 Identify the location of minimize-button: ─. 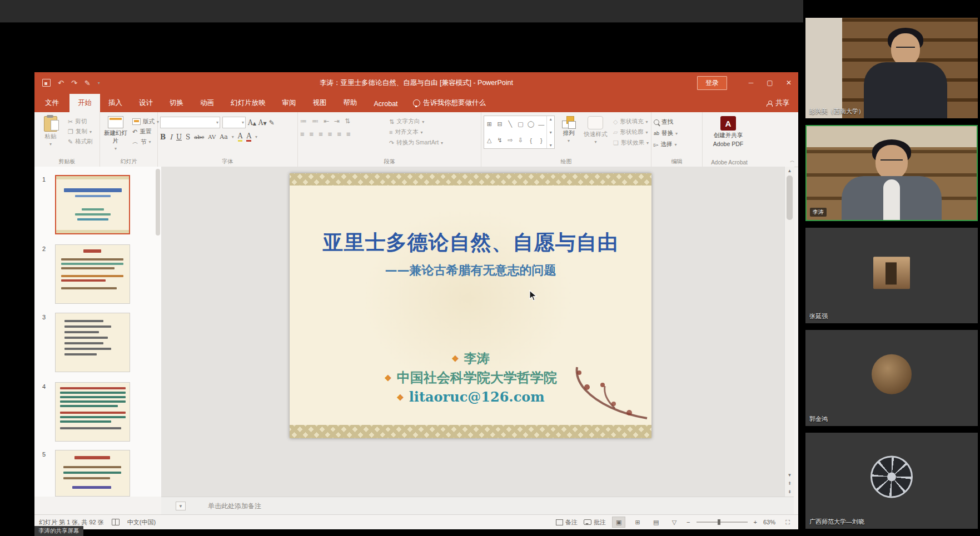
(751, 83).